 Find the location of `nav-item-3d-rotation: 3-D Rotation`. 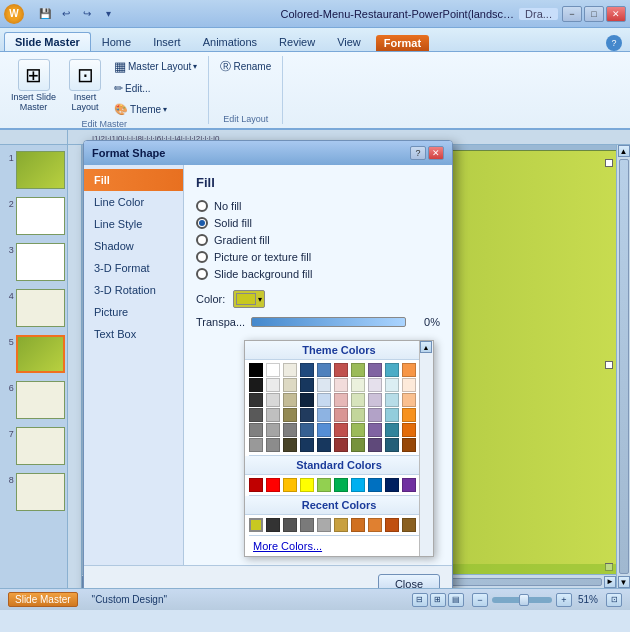

nav-item-3d-rotation: 3-D Rotation is located at coordinates (134, 290).